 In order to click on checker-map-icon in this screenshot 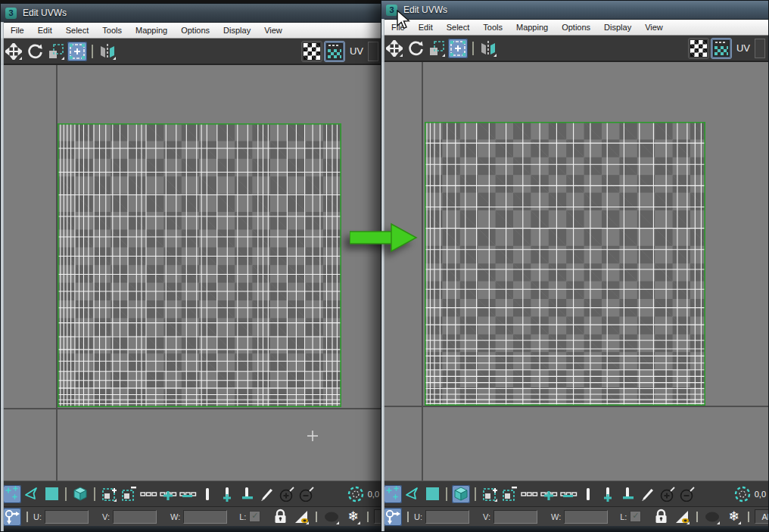, I will do `click(312, 51)`.